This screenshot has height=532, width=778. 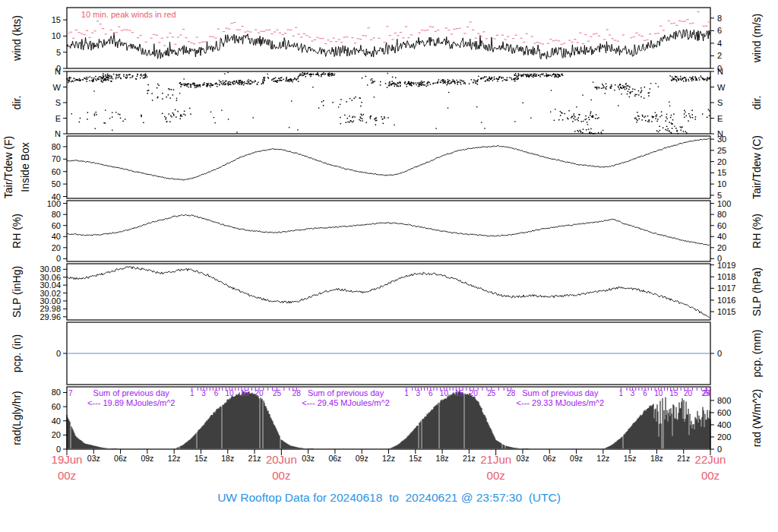 What do you see at coordinates (56, 36) in the screenshot?
I see `wind-left-tick: 10` at bounding box center [56, 36].